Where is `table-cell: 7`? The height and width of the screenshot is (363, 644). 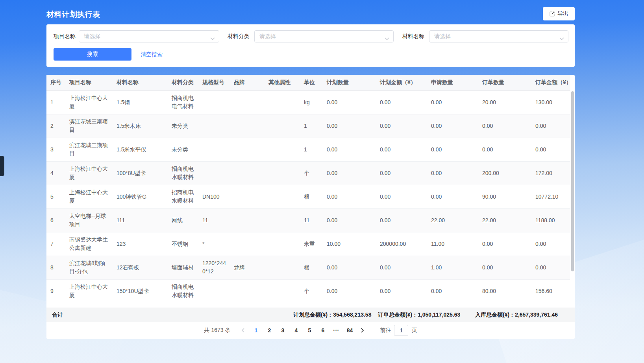
table-cell: 7 is located at coordinates (56, 244).